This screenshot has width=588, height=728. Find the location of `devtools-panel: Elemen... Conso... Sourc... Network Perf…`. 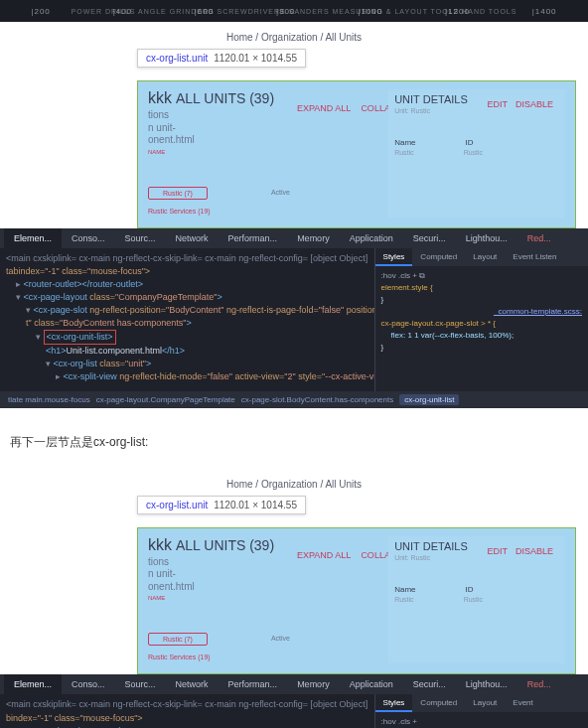

devtools-panel: Elemen... Conso... Sourc... Network Perf… is located at coordinates (294, 701).